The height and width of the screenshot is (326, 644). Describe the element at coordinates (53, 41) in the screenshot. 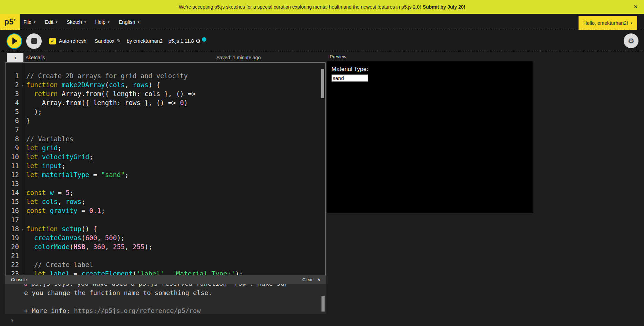

I see `check-icon: ✓` at that location.